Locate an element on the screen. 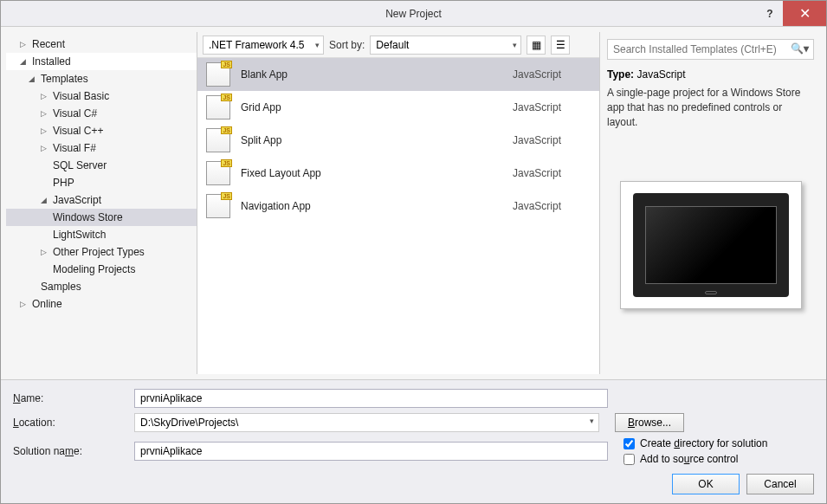  view-list-button: ☰ is located at coordinates (560, 45).